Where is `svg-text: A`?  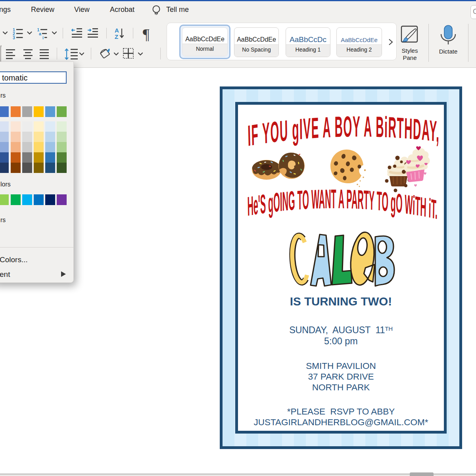
svg-text: A is located at coordinates (117, 30).